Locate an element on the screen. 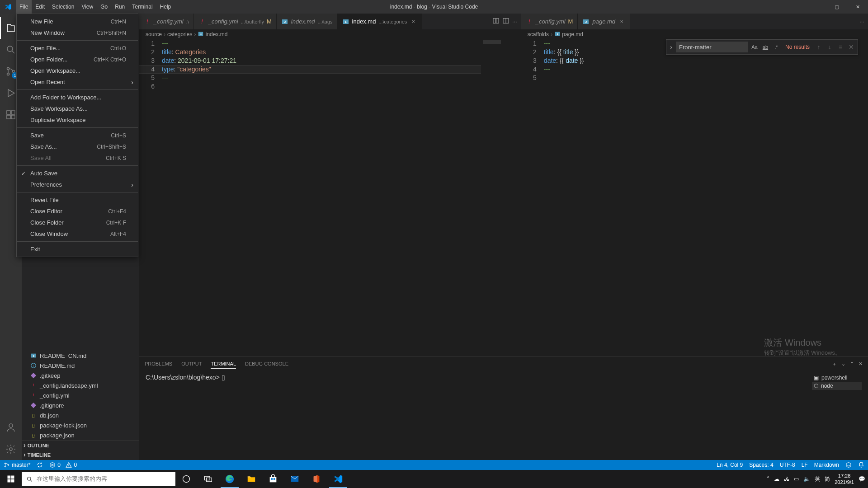 This screenshot has height=488, width=868. edge-icon is located at coordinates (230, 479).